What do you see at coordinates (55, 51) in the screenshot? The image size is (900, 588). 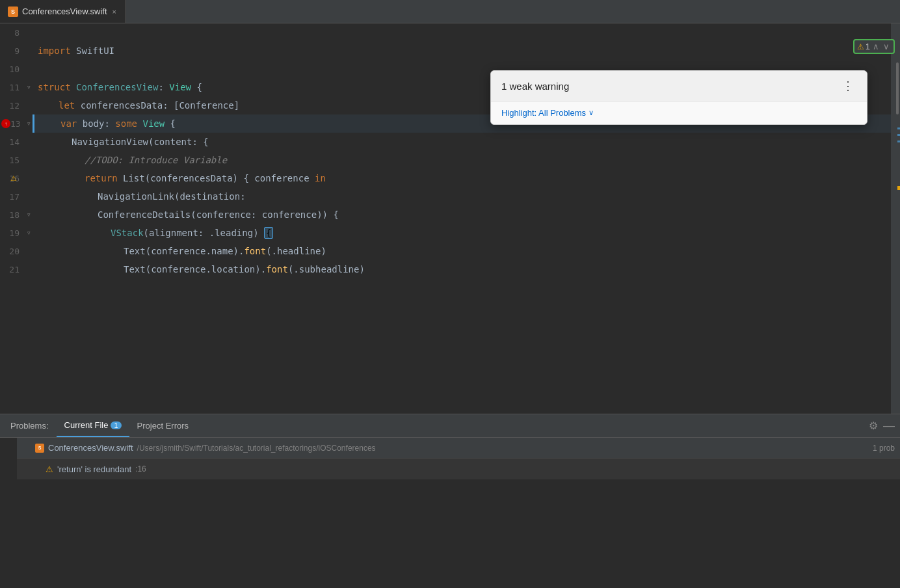 I see `kw-import: import` at bounding box center [55, 51].